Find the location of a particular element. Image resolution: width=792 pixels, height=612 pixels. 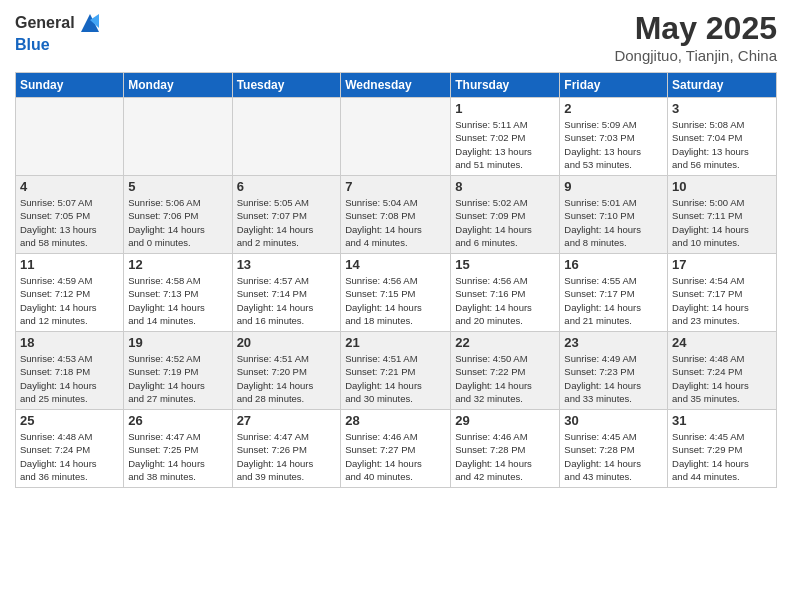

day-info: Sunrise: 4:54 AM Sunset: 7:17 PM Dayligh… is located at coordinates (722, 300).